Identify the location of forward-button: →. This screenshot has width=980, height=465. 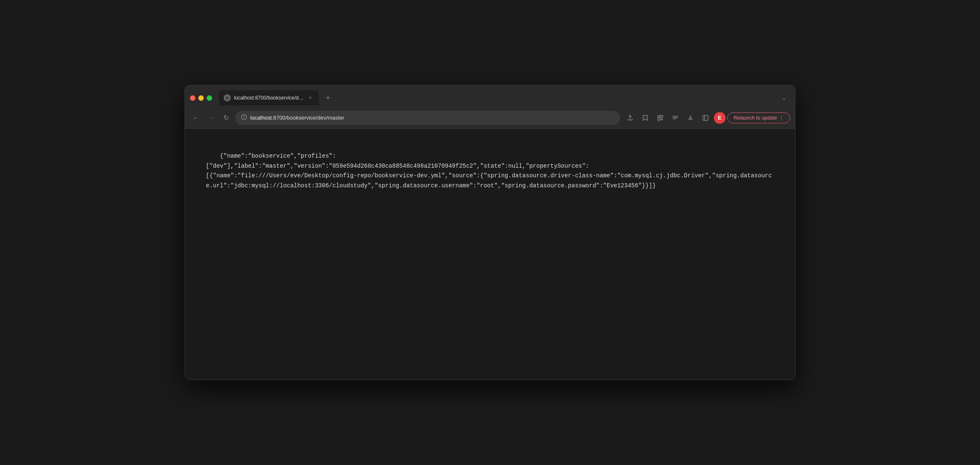
(211, 118).